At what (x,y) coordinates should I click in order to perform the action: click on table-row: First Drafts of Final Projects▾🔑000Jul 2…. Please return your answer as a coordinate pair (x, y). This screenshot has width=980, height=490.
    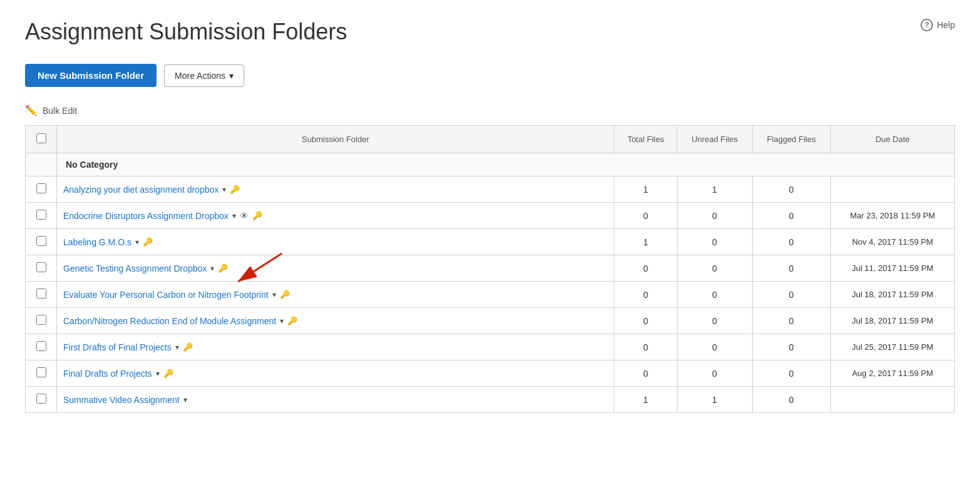
    Looking at the image, I should click on (490, 347).